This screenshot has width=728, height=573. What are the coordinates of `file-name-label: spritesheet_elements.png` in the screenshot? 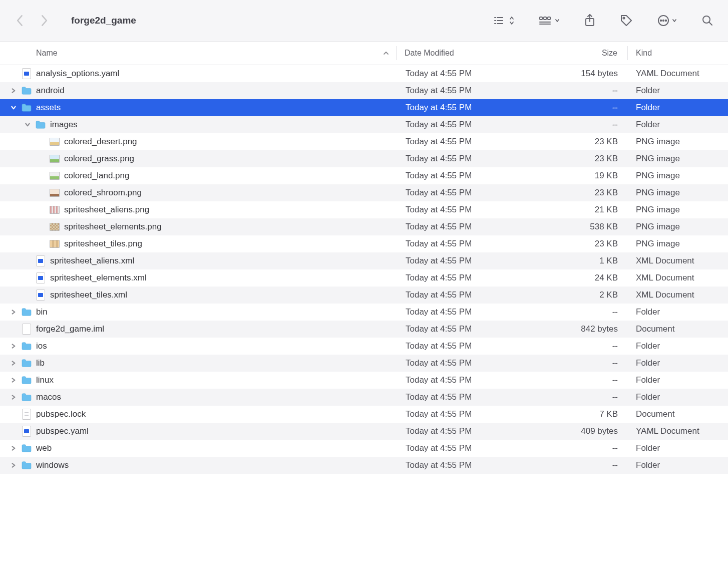 It's located at (113, 227).